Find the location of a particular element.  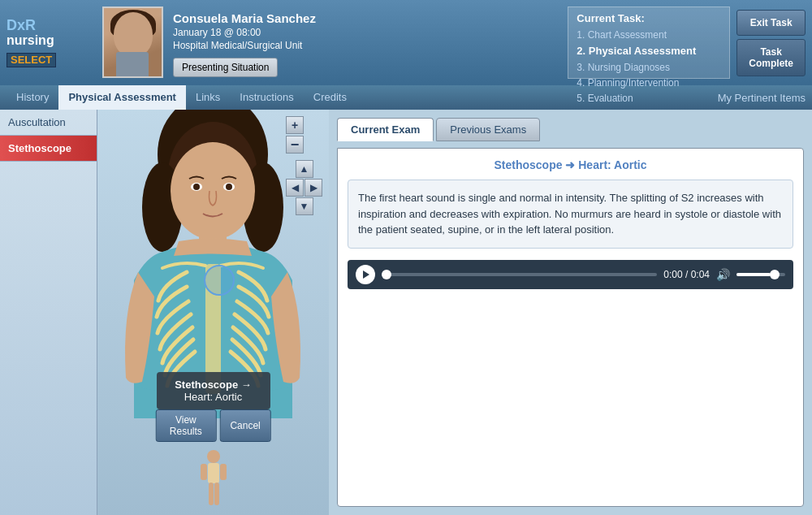

zoom-in-button: + is located at coordinates (295, 125).